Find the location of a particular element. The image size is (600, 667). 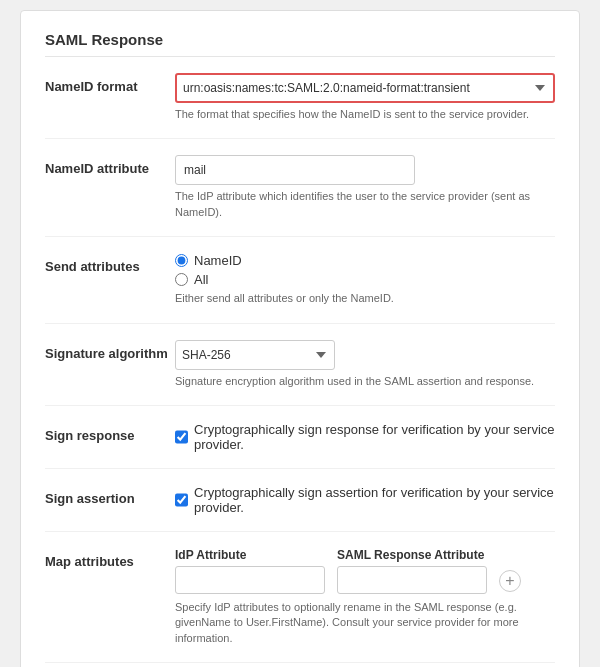

nameid-format-select: urn:oasis:names:tc:SAML:2.0:nameid-forma… is located at coordinates (365, 88).